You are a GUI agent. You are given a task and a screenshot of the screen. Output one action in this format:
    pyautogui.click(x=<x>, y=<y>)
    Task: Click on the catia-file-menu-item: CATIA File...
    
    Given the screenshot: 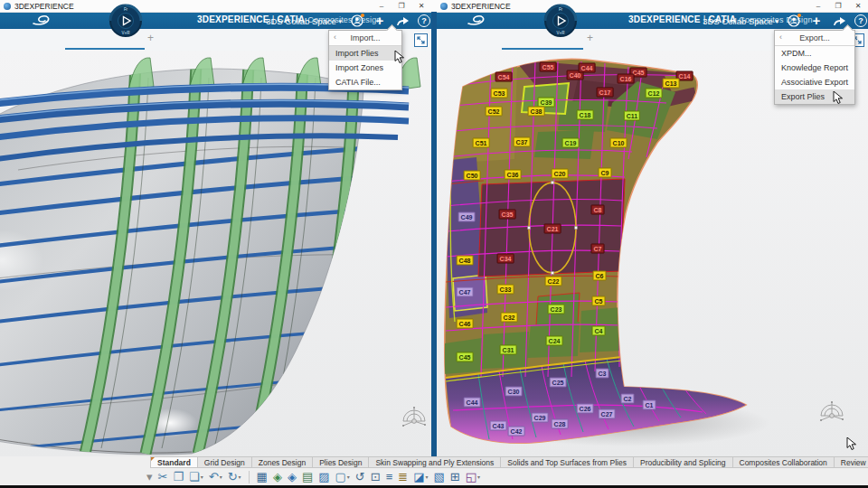 What is the action you would take?
    pyautogui.click(x=365, y=82)
    